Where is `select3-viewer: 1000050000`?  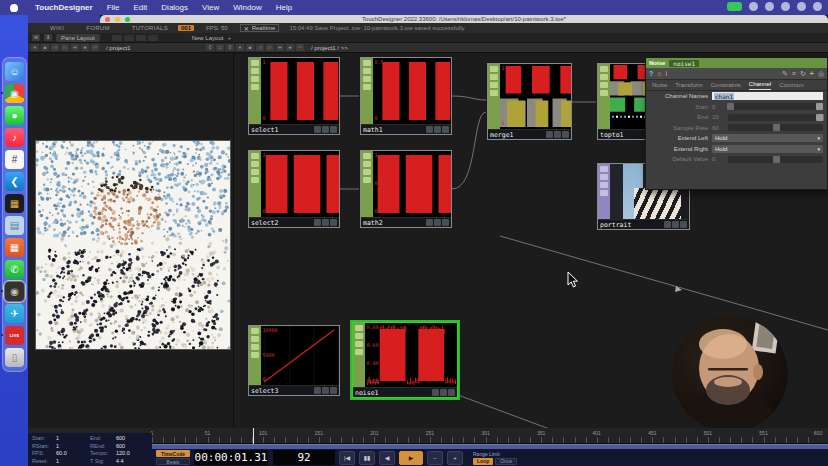
select3-viewer: 1000050000 is located at coordinates (300, 356).